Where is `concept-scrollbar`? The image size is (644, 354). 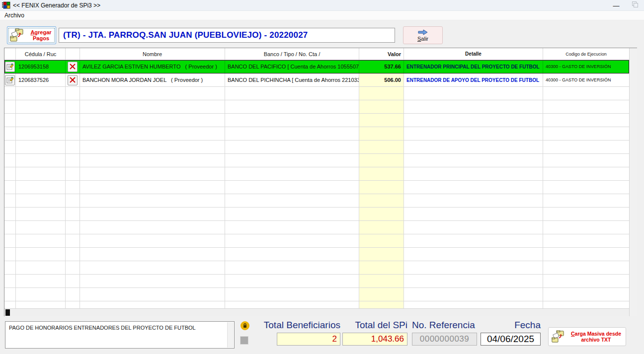
concept-scrollbar is located at coordinates (231, 335).